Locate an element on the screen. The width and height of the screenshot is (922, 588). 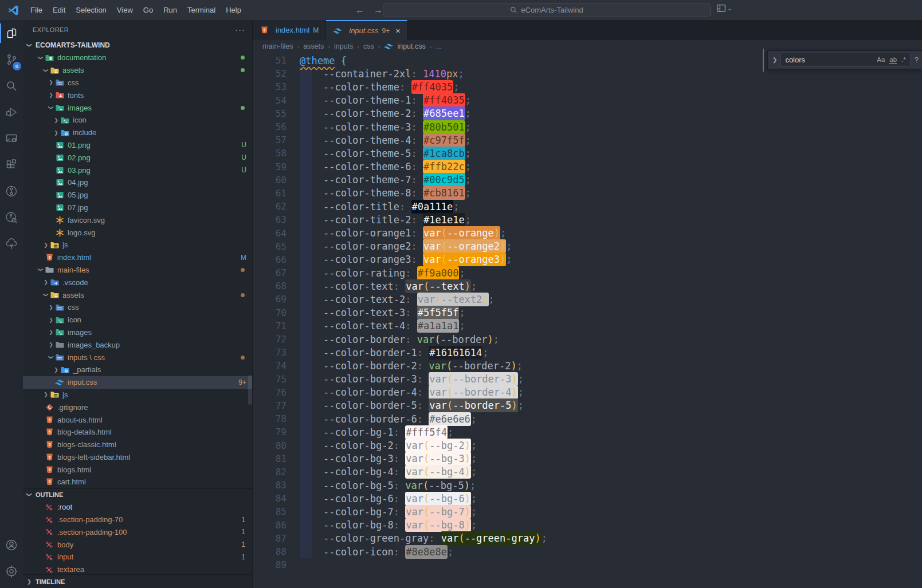
tree-item: logo.svg is located at coordinates (138, 232).